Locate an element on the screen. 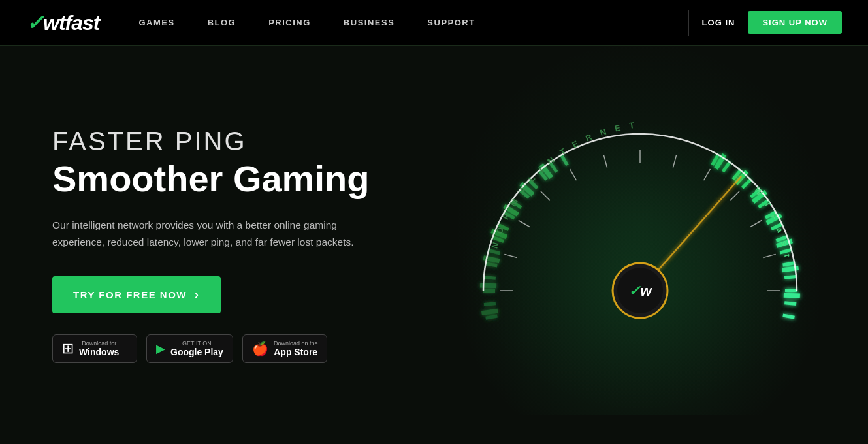  nav-support: SUPPORT is located at coordinates (451, 22).